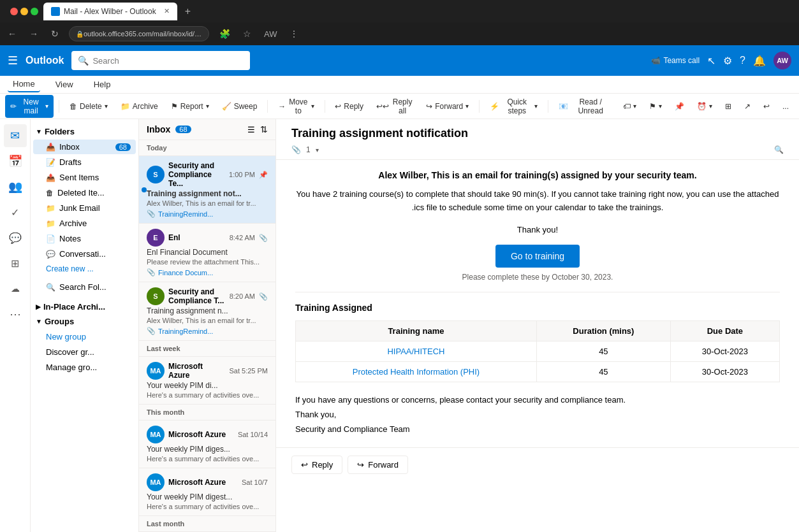 This screenshot has height=532, width=799. Describe the element at coordinates (208, 106) in the screenshot. I see `report-dropdown-icon: ▾` at that location.